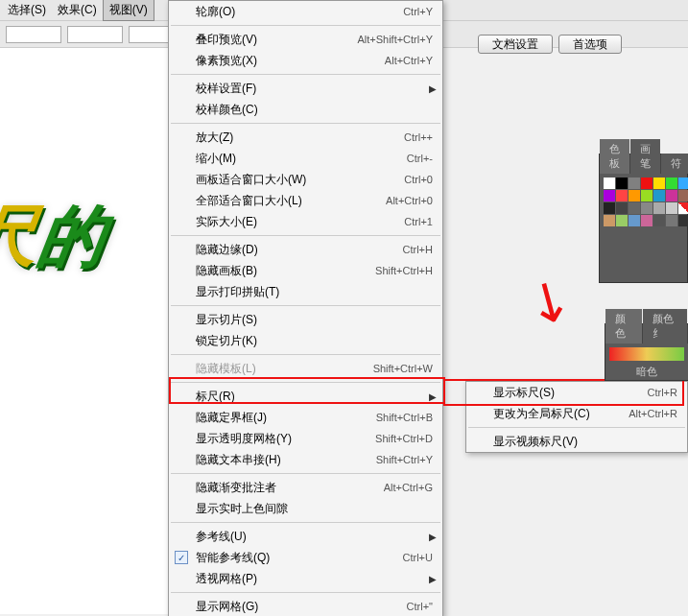  What do you see at coordinates (403, 368) in the screenshot?
I see `menu-item-shortcut: Shift+Ctrl+W` at bounding box center [403, 368].